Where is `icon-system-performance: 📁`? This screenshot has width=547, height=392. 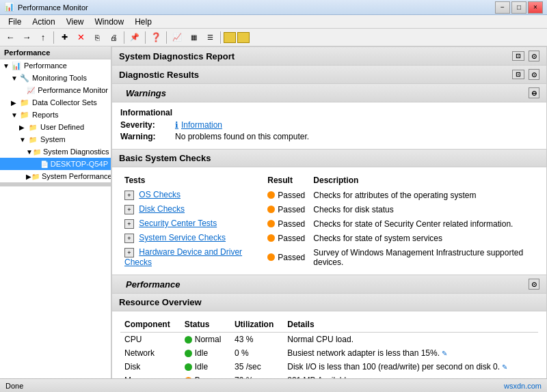 icon-system-performance: 📁 is located at coordinates (36, 176).